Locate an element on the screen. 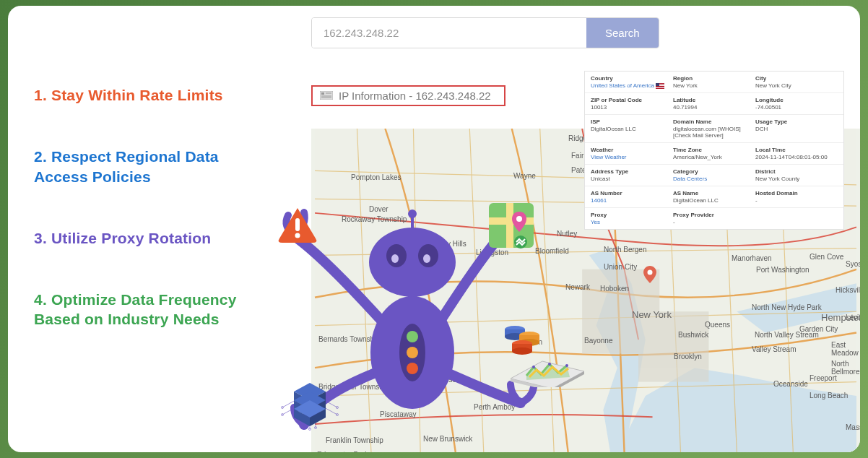  flag-icon is located at coordinates (660, 86).